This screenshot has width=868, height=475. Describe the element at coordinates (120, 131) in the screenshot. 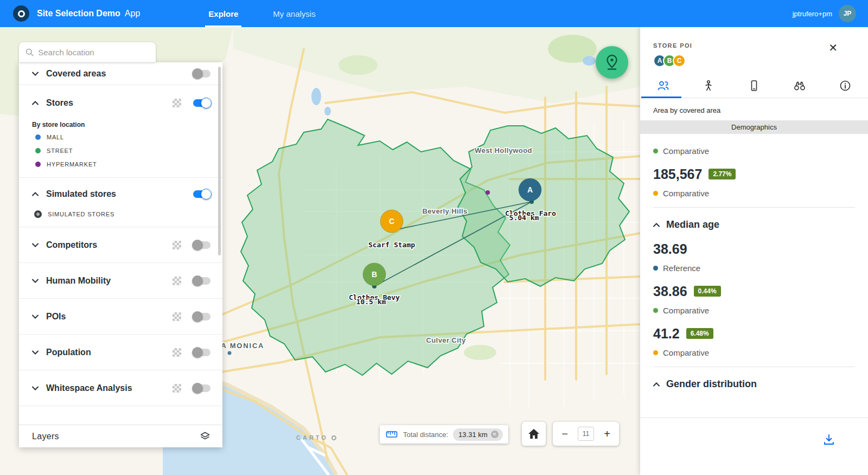

I see `sidebar-block-stores: Stores By store location MALL STREET HYP…` at that location.